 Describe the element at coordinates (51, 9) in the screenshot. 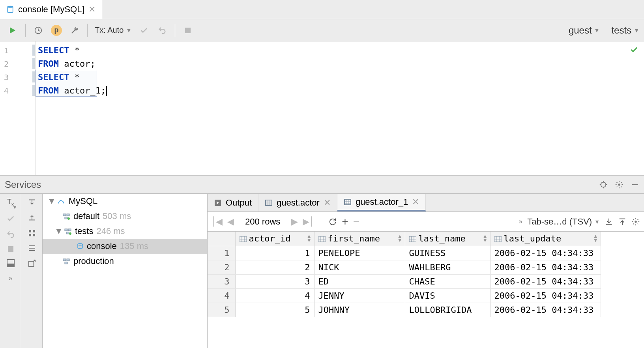

I see `file-tab-console: console [MySQL] ✕` at that location.